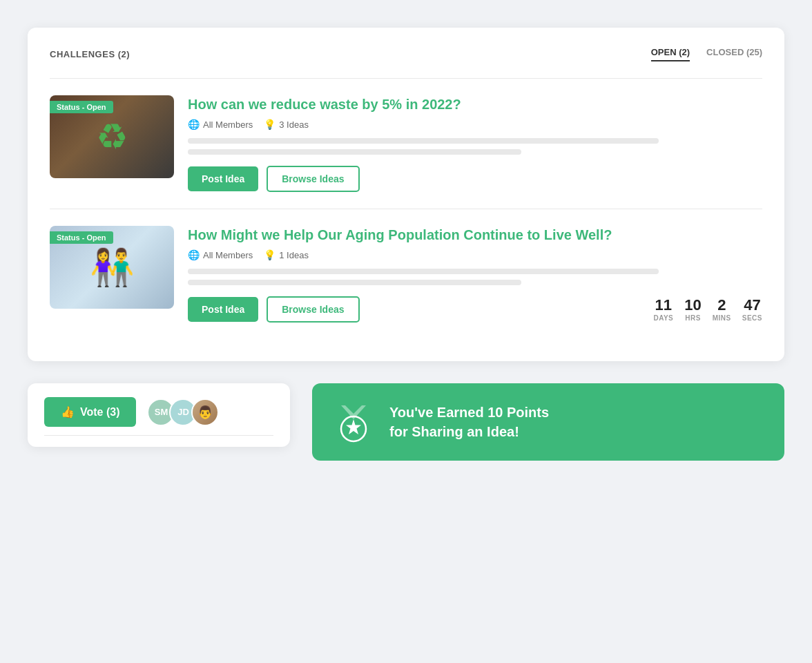 This screenshot has height=663, width=812. I want to click on countdown-hrs: 10 HRS, so click(693, 309).